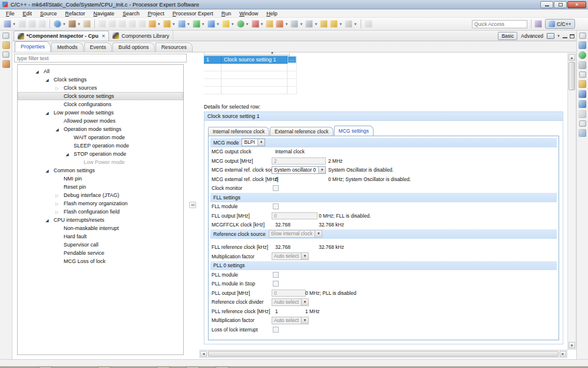 Image resolution: width=588 pixels, height=368 pixels. Describe the element at coordinates (218, 24) in the screenshot. I see `annotations-dropdown-icon: ▼` at that location.